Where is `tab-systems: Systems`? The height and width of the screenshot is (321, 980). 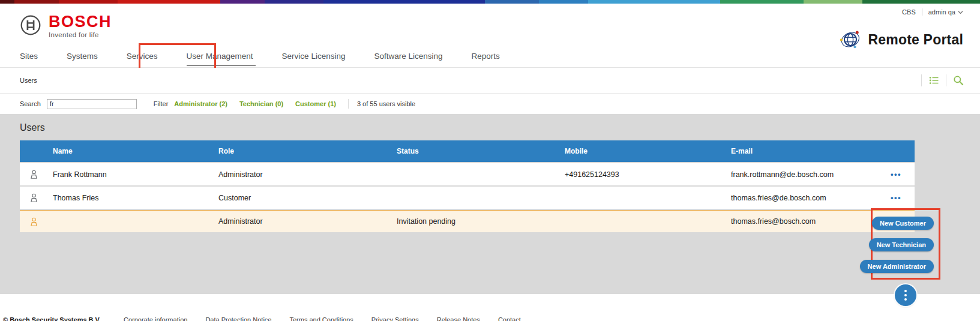
tab-systems: Systems is located at coordinates (89, 56).